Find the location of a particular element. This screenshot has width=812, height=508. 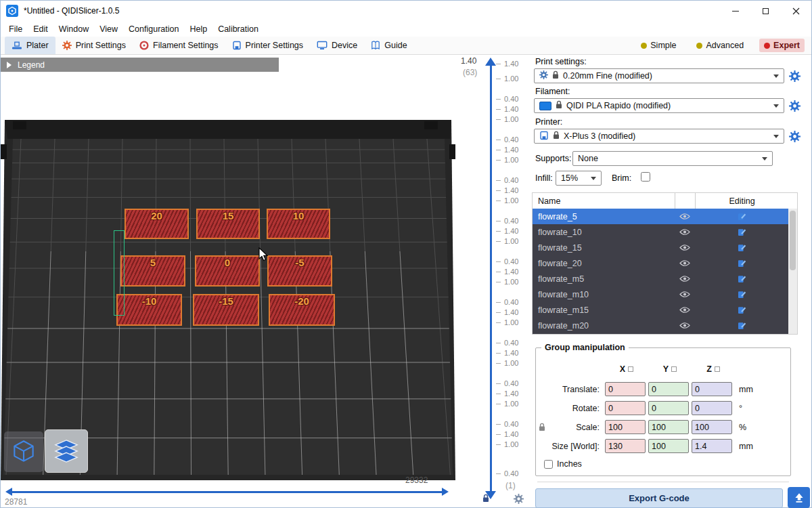

printer-icon is located at coordinates (544, 137).